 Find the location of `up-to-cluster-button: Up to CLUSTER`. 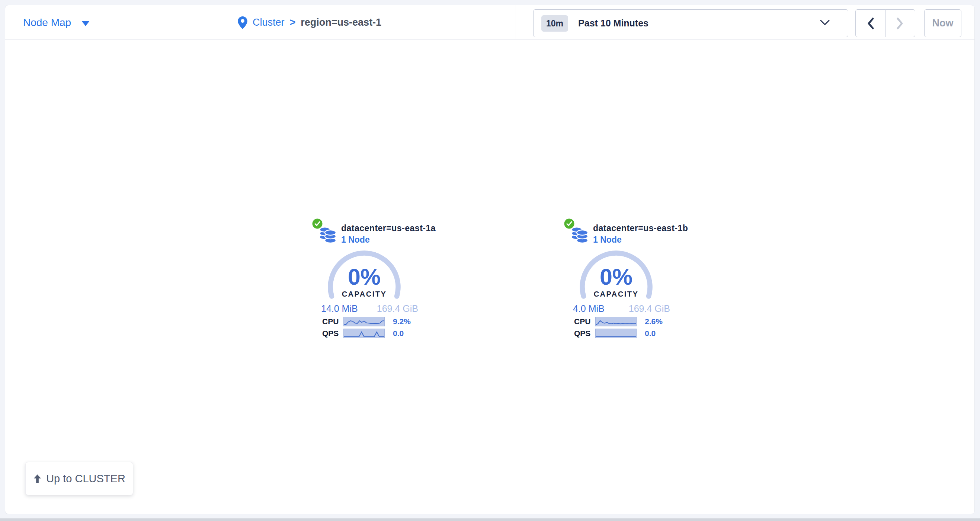

up-to-cluster-button: Up to CLUSTER is located at coordinates (79, 479).